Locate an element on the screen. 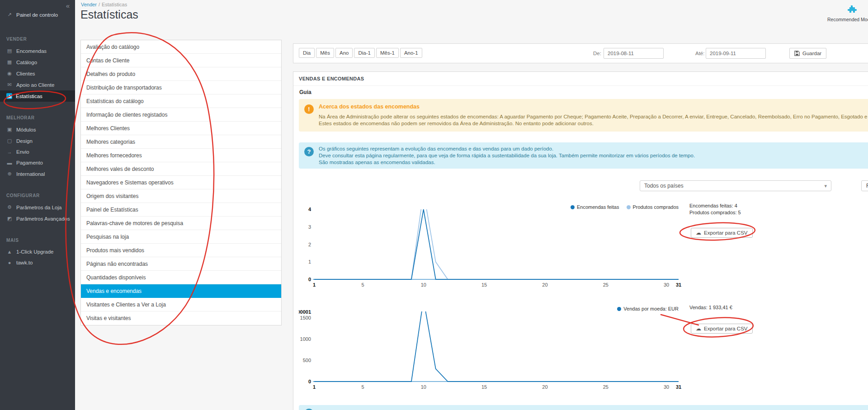 This screenshot has height=410, width=868. chart-summary: Vendas: 1 933,41 € is located at coordinates (711, 307).